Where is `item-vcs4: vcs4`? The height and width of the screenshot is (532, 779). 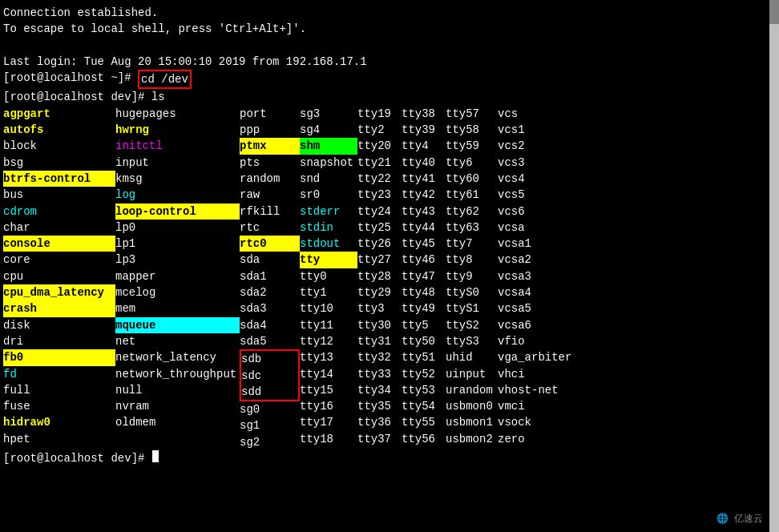
item-vcs4: vcs4 is located at coordinates (535, 179).